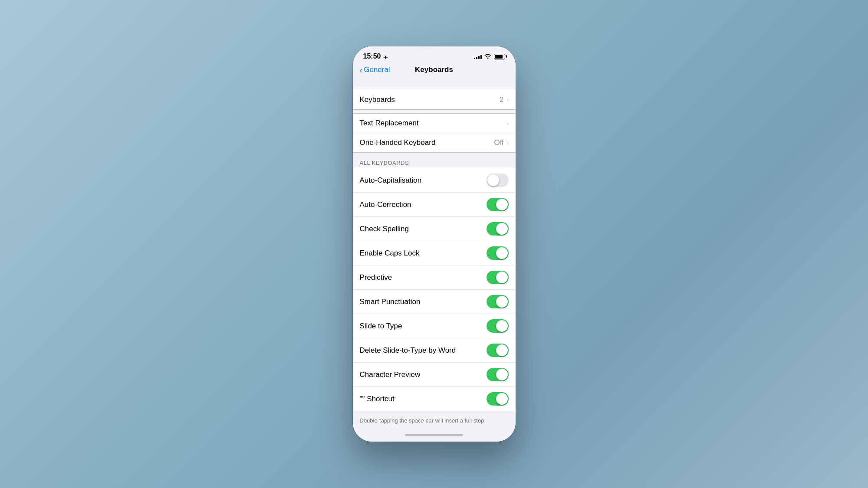  Describe the element at coordinates (497, 350) in the screenshot. I see `delete-slide-to-type-toggle` at that location.